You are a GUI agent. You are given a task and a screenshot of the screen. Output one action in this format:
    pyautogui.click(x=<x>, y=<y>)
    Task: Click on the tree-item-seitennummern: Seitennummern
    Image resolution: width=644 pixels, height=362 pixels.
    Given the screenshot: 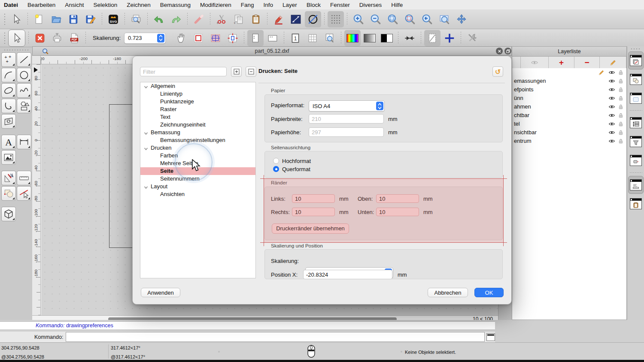 What is the action you would take?
    pyautogui.click(x=198, y=179)
    